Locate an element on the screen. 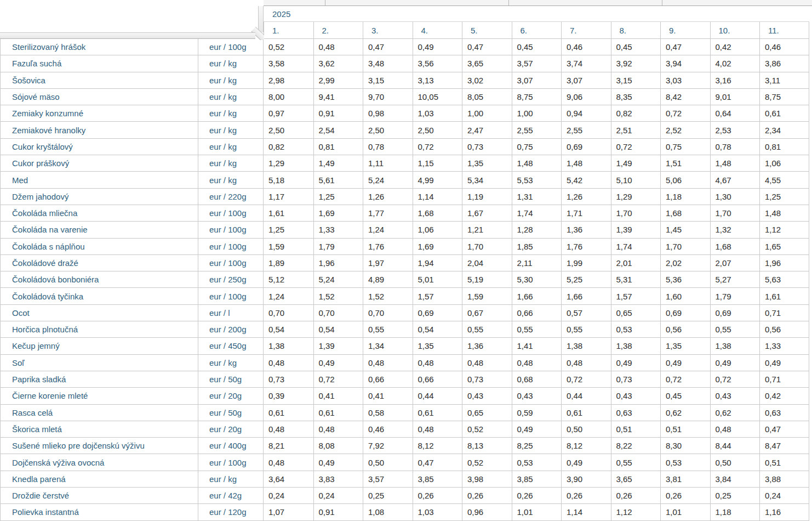  unit-cell: eur / 50g is located at coordinates (231, 380).